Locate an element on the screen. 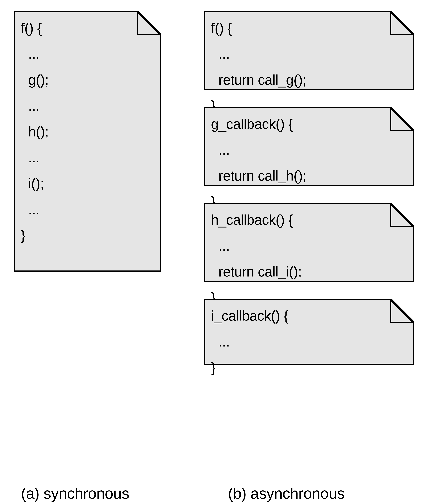 The image size is (428, 504). g-callback-box: g_callback() { ... return call_h(); } is located at coordinates (309, 147).